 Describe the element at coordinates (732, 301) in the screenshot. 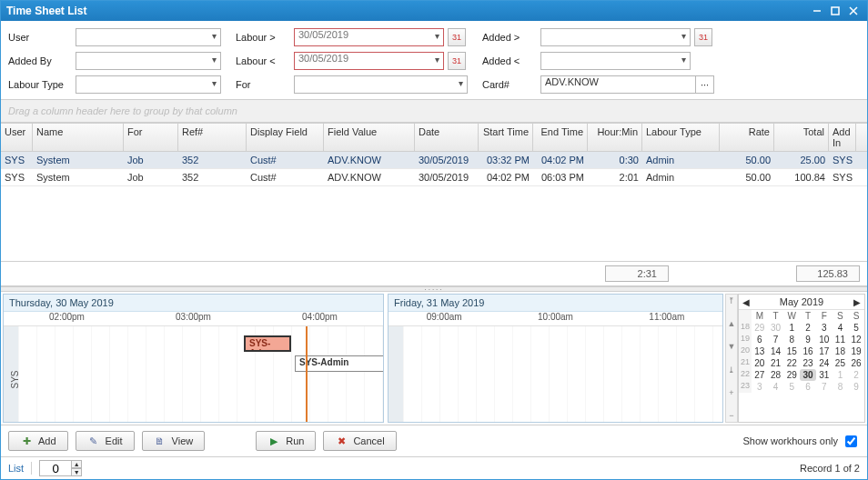

I see `nav-top-icon: ⤒` at that location.